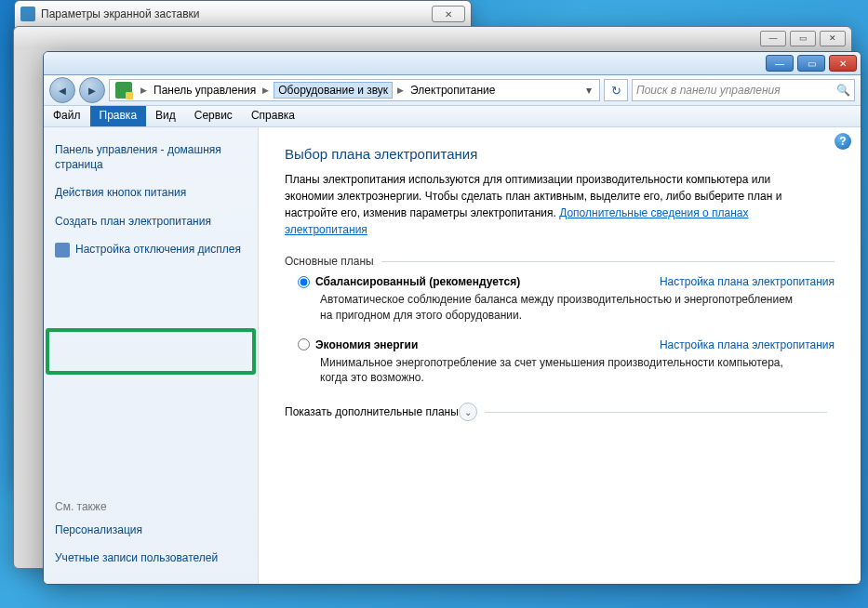  What do you see at coordinates (452, 117) in the screenshot?
I see `menu-bar: Файл Правка Вид Сервис Справка` at bounding box center [452, 117].